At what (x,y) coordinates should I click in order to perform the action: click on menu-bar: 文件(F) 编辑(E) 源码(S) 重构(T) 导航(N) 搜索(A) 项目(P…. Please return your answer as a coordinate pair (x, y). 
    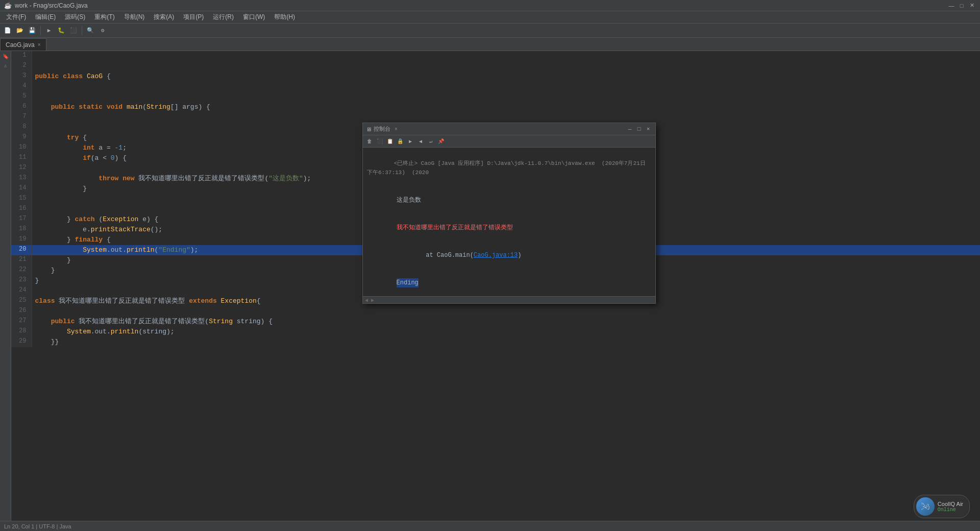
    Looking at the image, I should click on (490, 17).